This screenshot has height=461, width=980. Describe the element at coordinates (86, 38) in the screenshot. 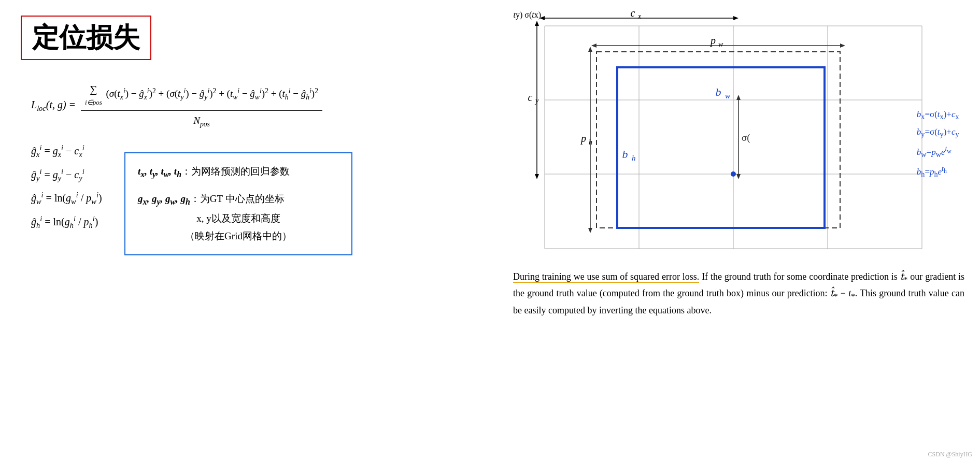

I see `title-box: 定位损失` at that location.